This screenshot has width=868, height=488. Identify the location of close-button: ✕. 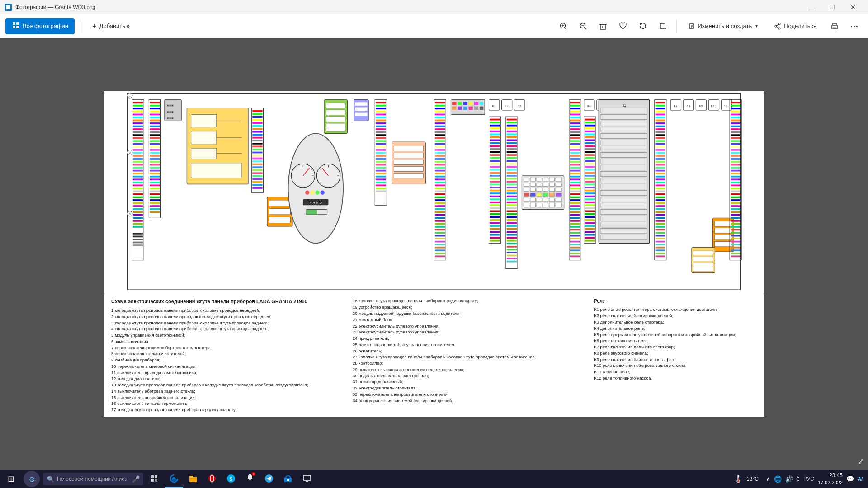
(853, 7).